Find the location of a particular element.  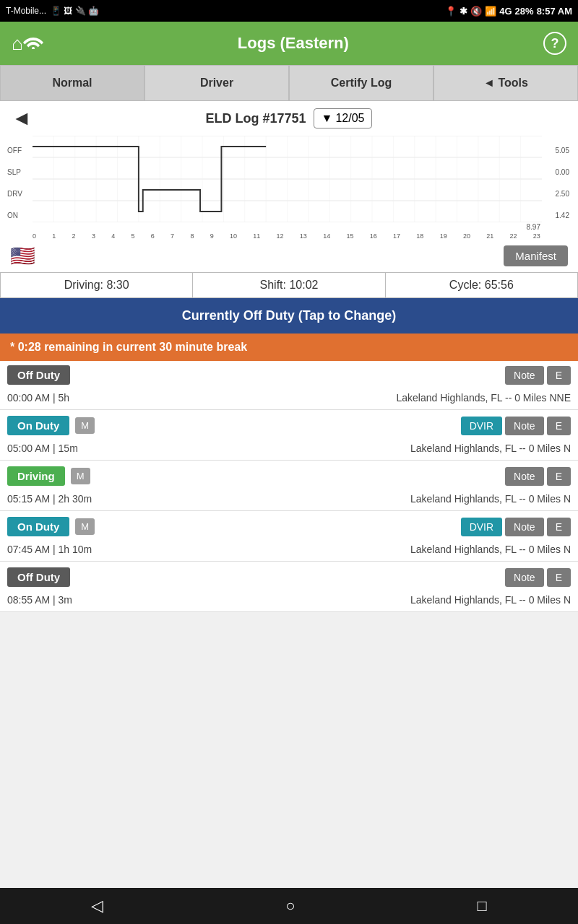

x-label-12: 12 is located at coordinates (280, 236).